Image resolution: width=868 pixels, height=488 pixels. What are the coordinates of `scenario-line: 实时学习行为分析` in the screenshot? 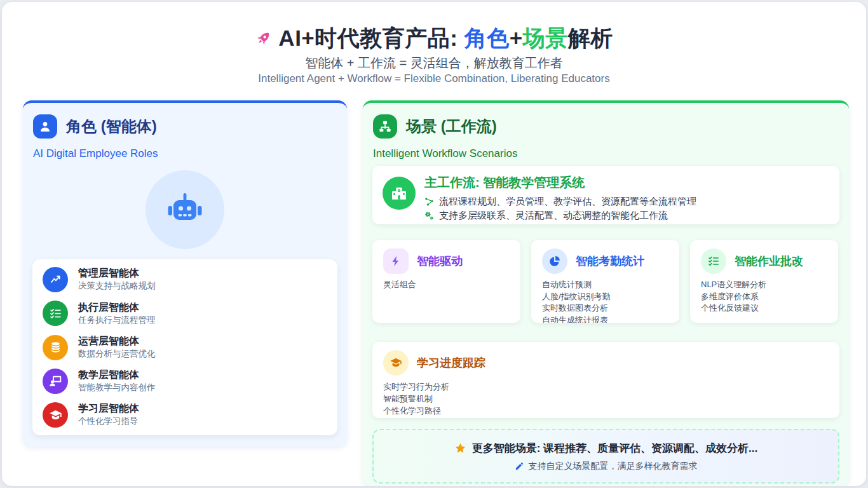 It's located at (606, 386).